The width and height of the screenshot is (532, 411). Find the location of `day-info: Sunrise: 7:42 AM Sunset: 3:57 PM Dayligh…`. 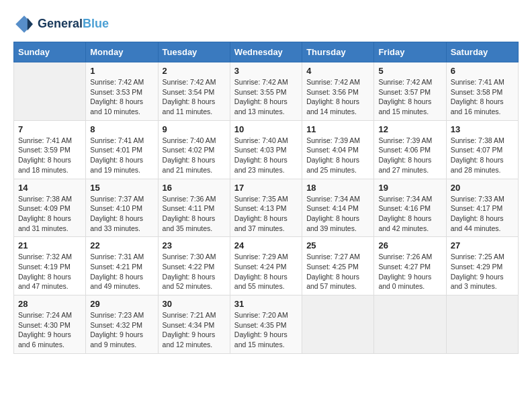

day-info: Sunrise: 7:42 AM Sunset: 3:57 PM Dayligh… is located at coordinates (410, 97).